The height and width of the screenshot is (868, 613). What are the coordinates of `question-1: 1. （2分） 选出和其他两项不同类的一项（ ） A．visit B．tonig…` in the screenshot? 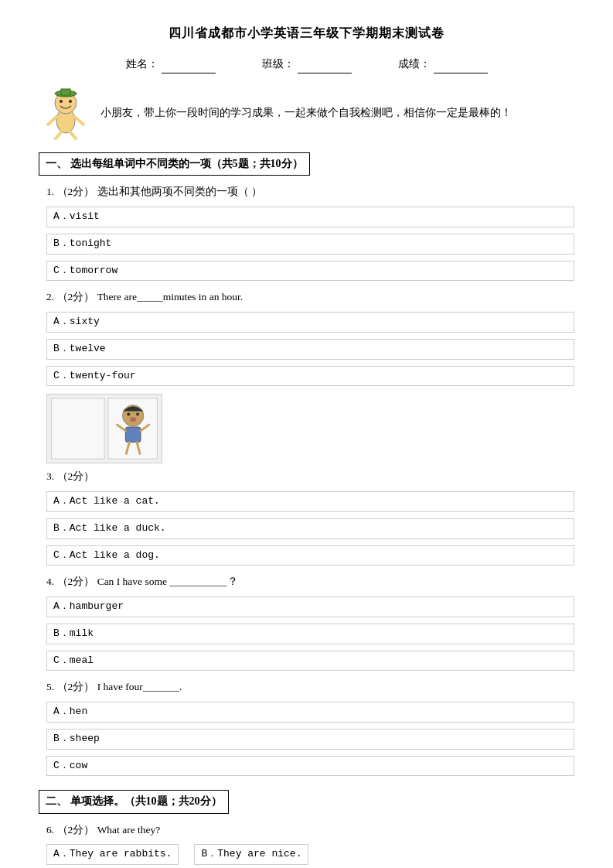 It's located at (306, 233).